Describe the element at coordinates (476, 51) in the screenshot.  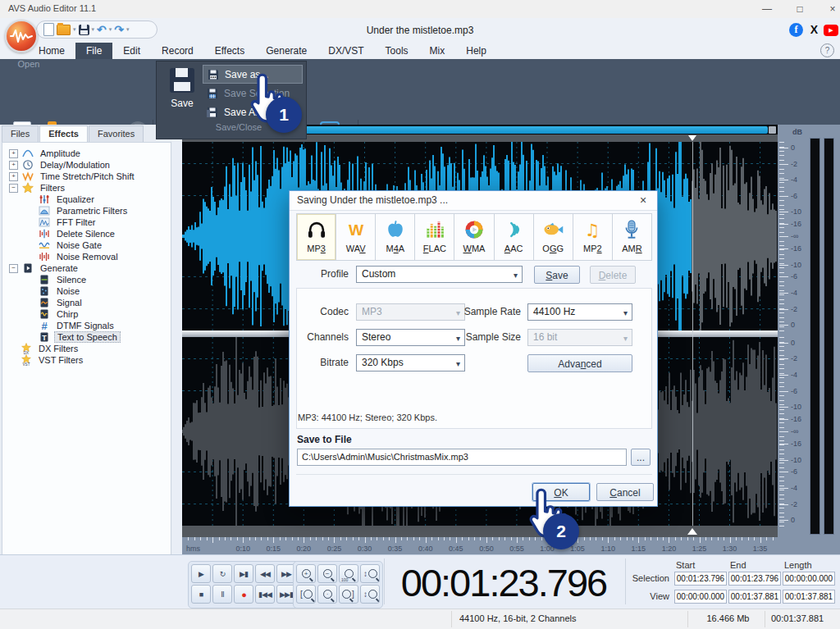
I see `tab-help: Help` at that location.